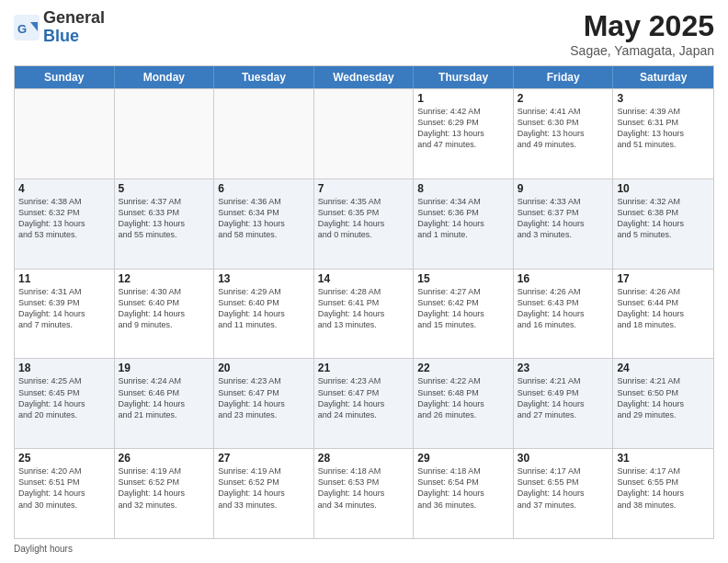 The image size is (728, 563). Describe the element at coordinates (364, 458) in the screenshot. I see `day-number: 28` at that location.